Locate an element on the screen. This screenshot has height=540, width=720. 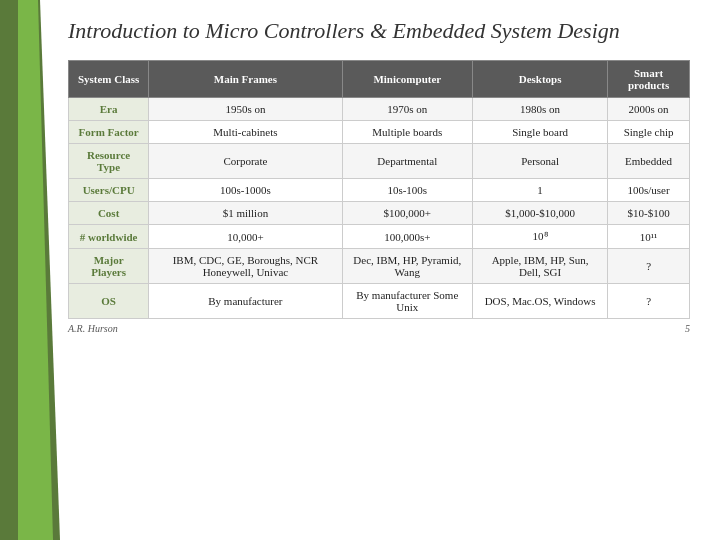
table-row: Users/CPU100s-1000s10s-100s1100s/user is located at coordinates (380, 190).